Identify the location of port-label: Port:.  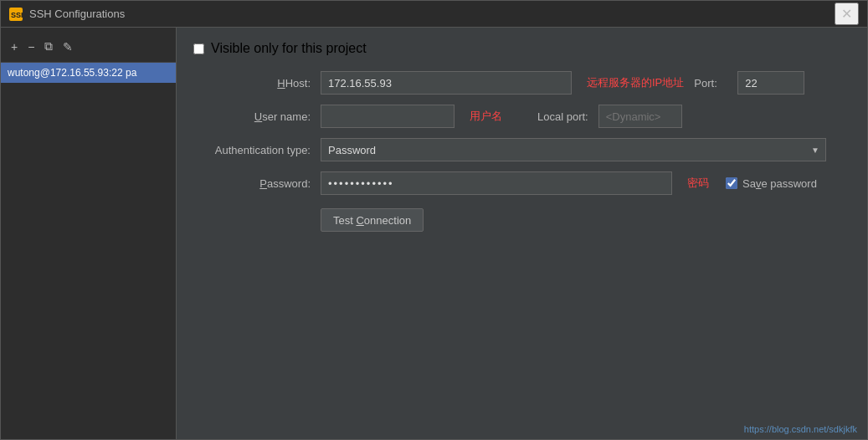
(711, 84).